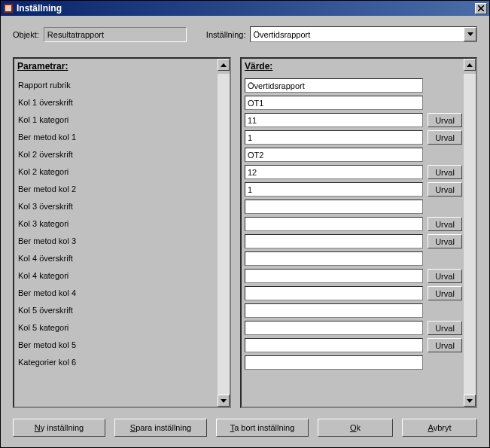 This screenshot has height=448, width=490. What do you see at coordinates (358, 66) in the screenshot?
I see `values-header-row: Värde:` at bounding box center [358, 66].